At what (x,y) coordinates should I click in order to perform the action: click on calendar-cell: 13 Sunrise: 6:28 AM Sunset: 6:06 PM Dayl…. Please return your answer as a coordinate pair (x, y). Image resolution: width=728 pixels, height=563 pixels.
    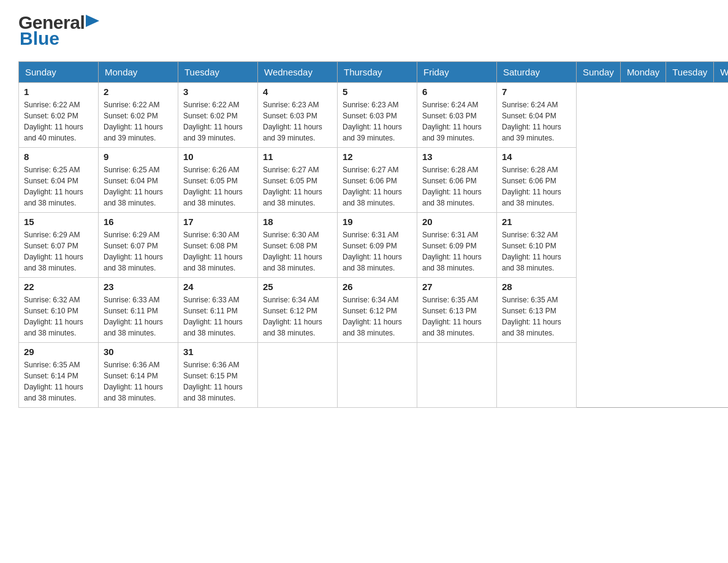
    Looking at the image, I should click on (457, 180).